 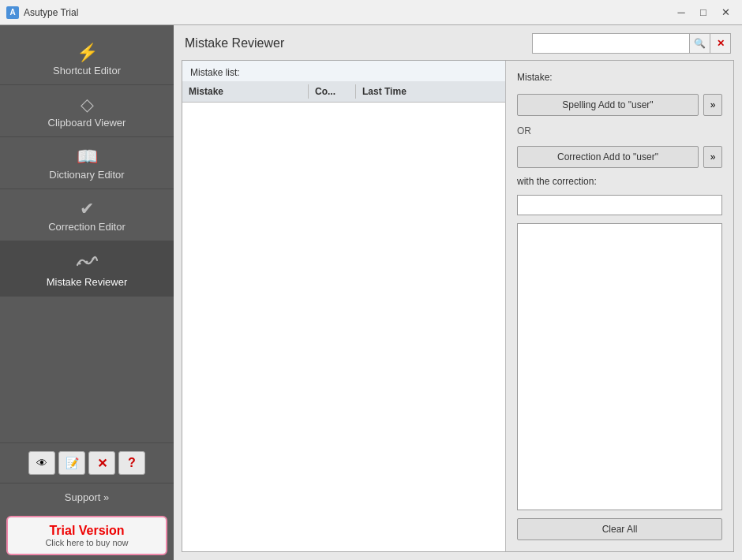 I want to click on sidebar-item-shortcut-editor: ⚡ Shortcut Editor, so click(x=87, y=59).